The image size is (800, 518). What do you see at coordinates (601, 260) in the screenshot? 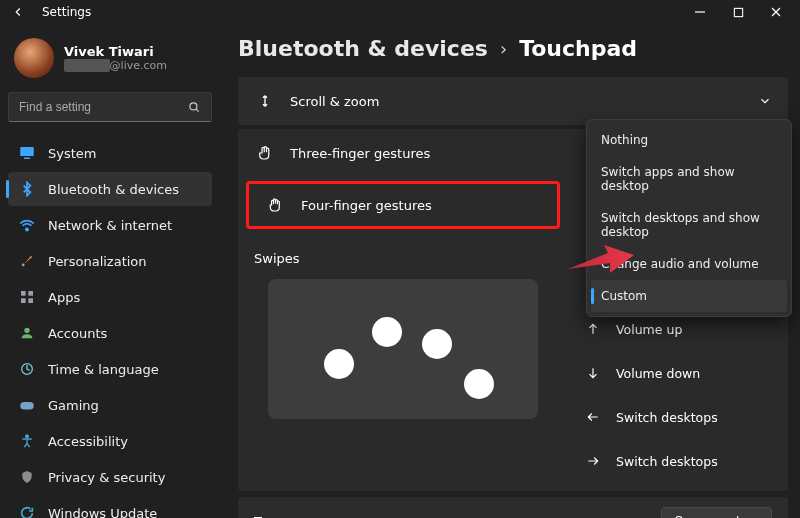
I see `annotation-arrow-icon` at bounding box center [601, 260].